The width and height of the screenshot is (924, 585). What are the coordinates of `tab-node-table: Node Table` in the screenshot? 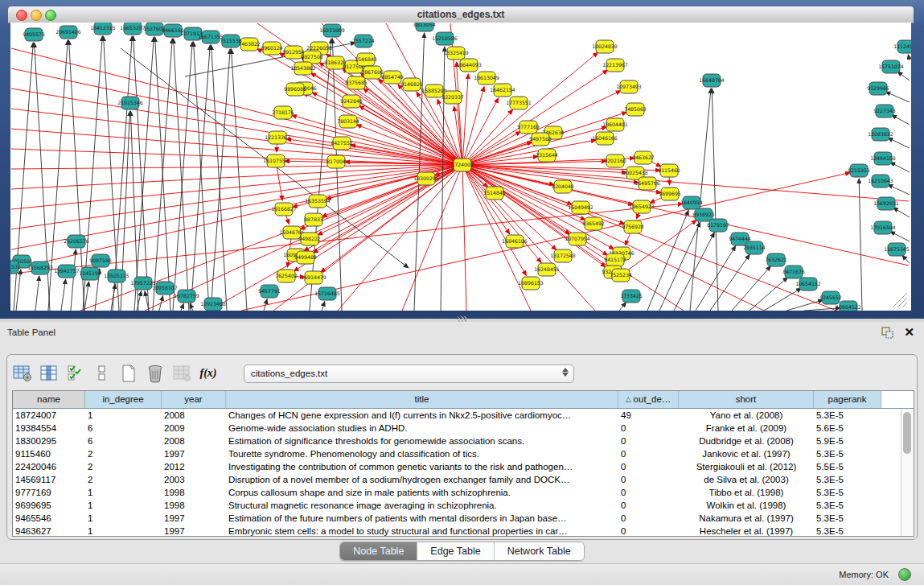 It's located at (379, 551).